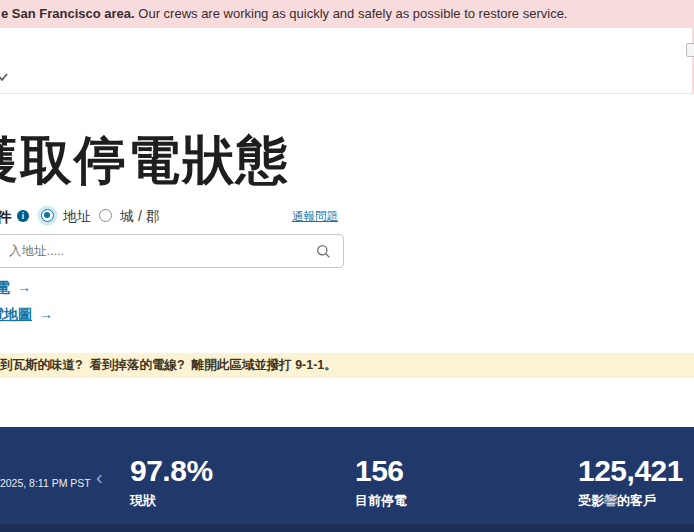 This screenshot has height=532, width=694. What do you see at coordinates (100, 477) in the screenshot?
I see `carousel-prev-arrow-icon: ‹` at bounding box center [100, 477].